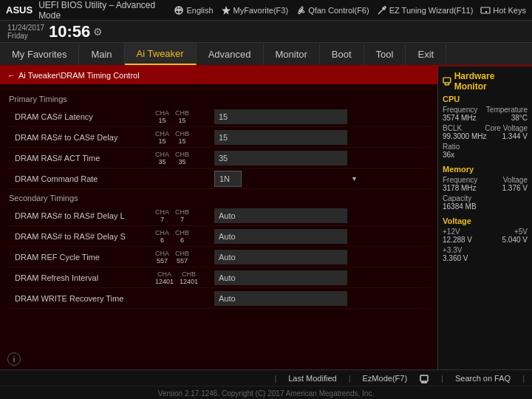 Image resolution: width=532 pixels, height=399 pixels. I want to click on dram-ras-ras-l-input, so click(281, 216).